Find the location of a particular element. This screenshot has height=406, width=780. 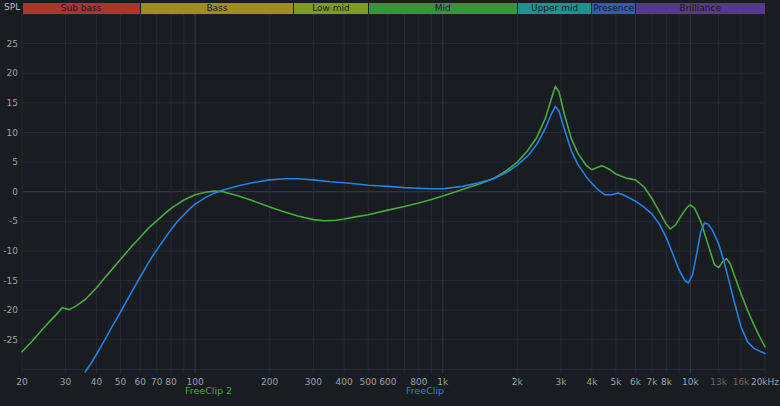

y-axis-tick-labels: 2520151050-5-10-15-20-25 is located at coordinates (9, 203).